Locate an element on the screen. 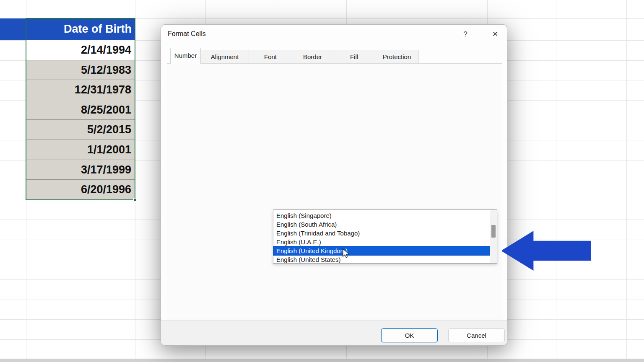 This screenshot has width=644, height=362. date-cell: 6/20/1996 is located at coordinates (80, 190).